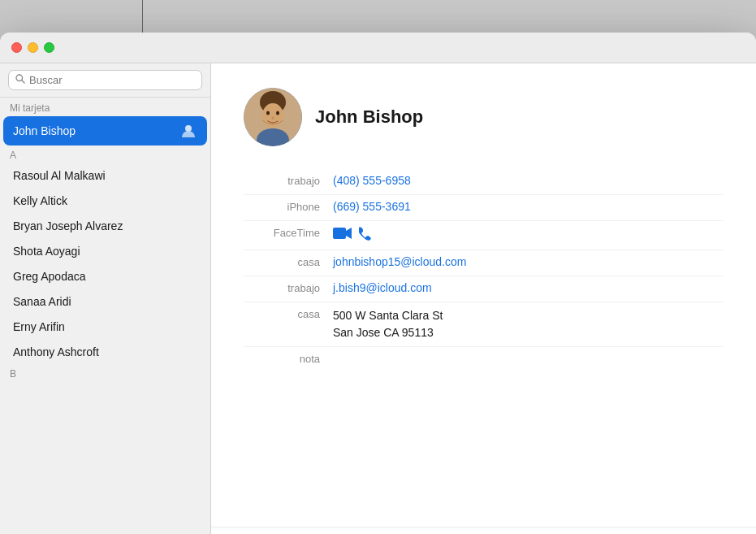 The width and height of the screenshot is (756, 534). Describe the element at coordinates (528, 315) in the screenshot. I see `address-line-1: 500 W Santa Clara St` at that location.